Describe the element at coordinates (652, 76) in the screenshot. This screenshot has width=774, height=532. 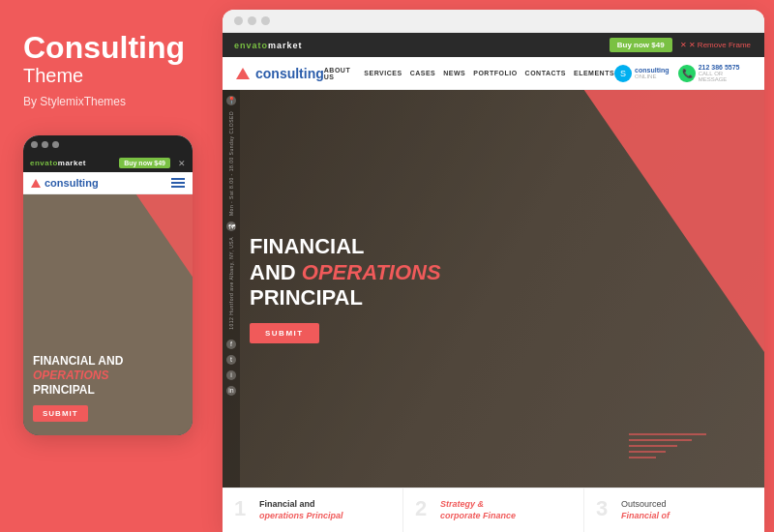
I see `skype-sub: ONLINE` at that location.